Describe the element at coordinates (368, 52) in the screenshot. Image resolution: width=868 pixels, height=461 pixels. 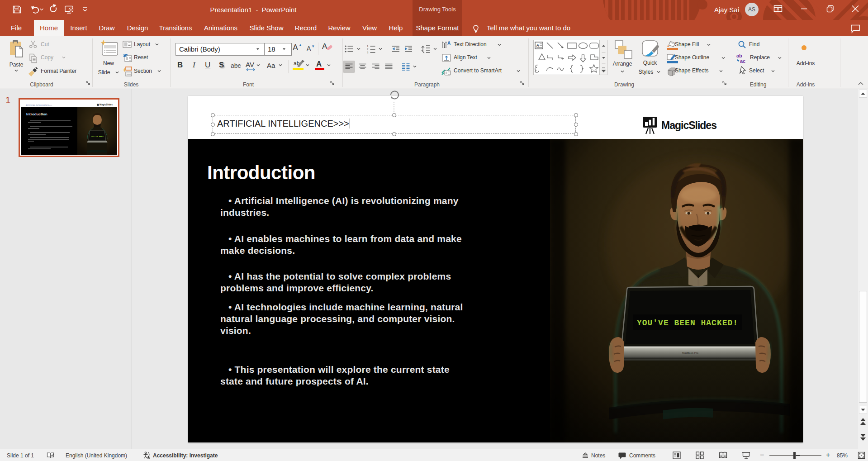
I see `svg-text: 3` at that location.